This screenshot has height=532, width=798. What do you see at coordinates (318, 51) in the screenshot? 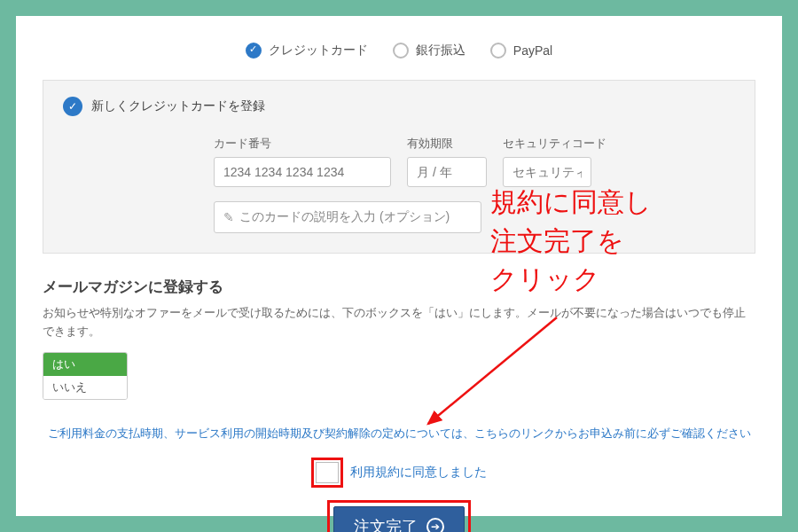
I see `radio-label: クレジットカード` at bounding box center [318, 51].